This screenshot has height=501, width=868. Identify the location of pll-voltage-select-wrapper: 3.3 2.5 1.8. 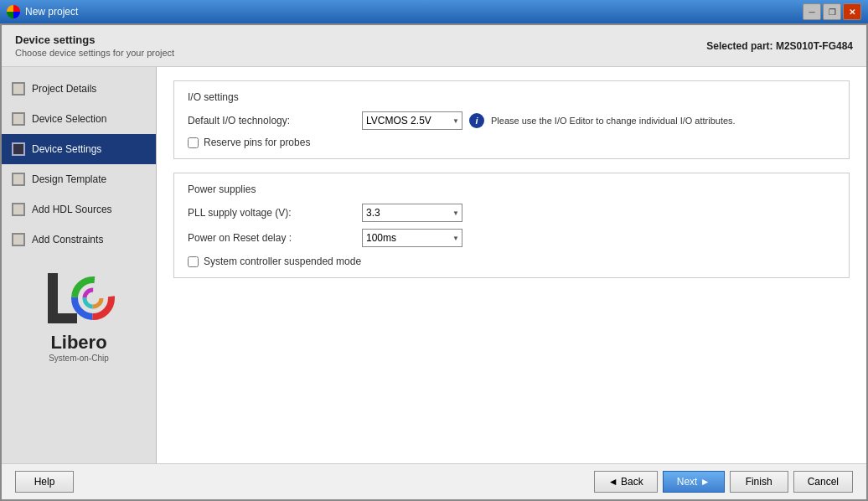
(412, 213).